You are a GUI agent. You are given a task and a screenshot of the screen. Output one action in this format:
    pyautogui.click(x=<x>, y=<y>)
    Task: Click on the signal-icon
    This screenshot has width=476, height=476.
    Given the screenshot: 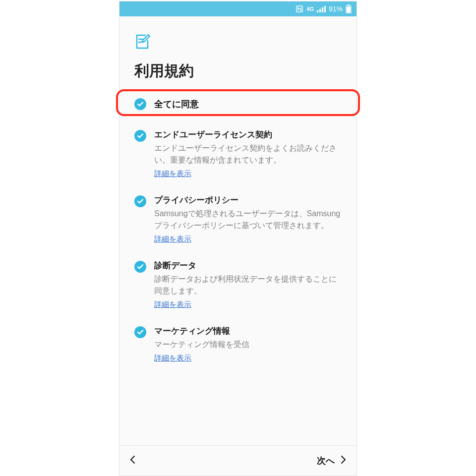 What is the action you would take?
    pyautogui.click(x=321, y=9)
    